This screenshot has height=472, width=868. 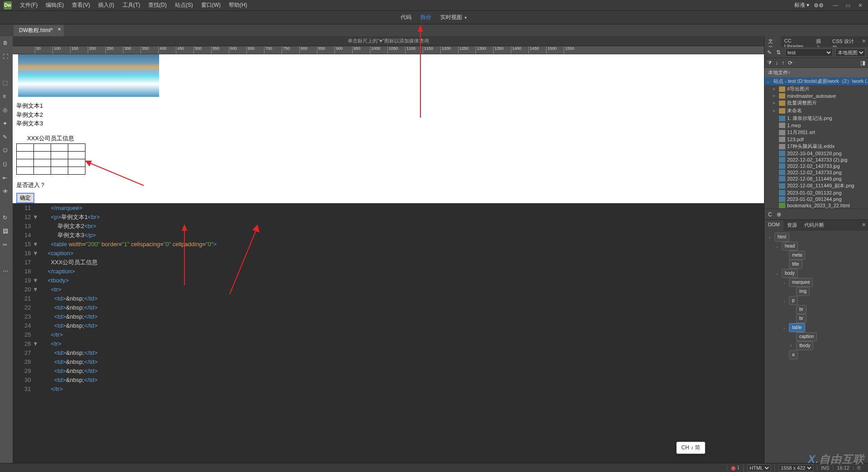 What do you see at coordinates (790, 246) in the screenshot?
I see `dom-tag: head` at bounding box center [790, 246].